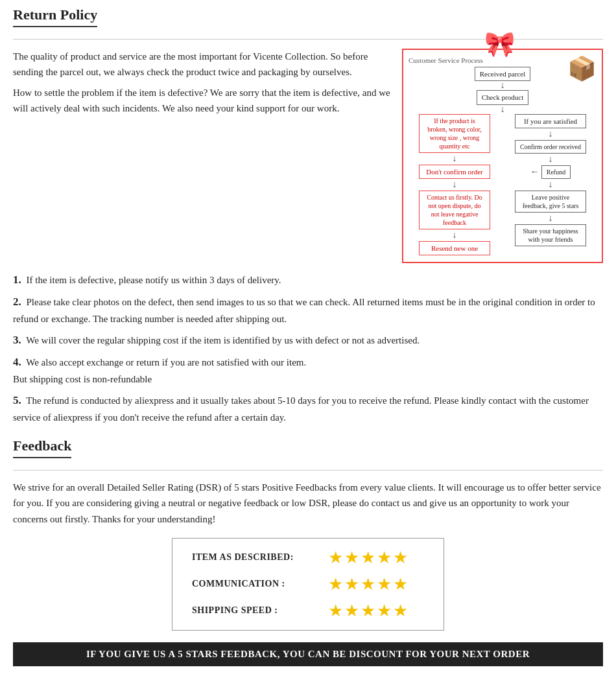  I want to click on policy-text-3: We will cover the regular shipping cost …, so click(223, 340).